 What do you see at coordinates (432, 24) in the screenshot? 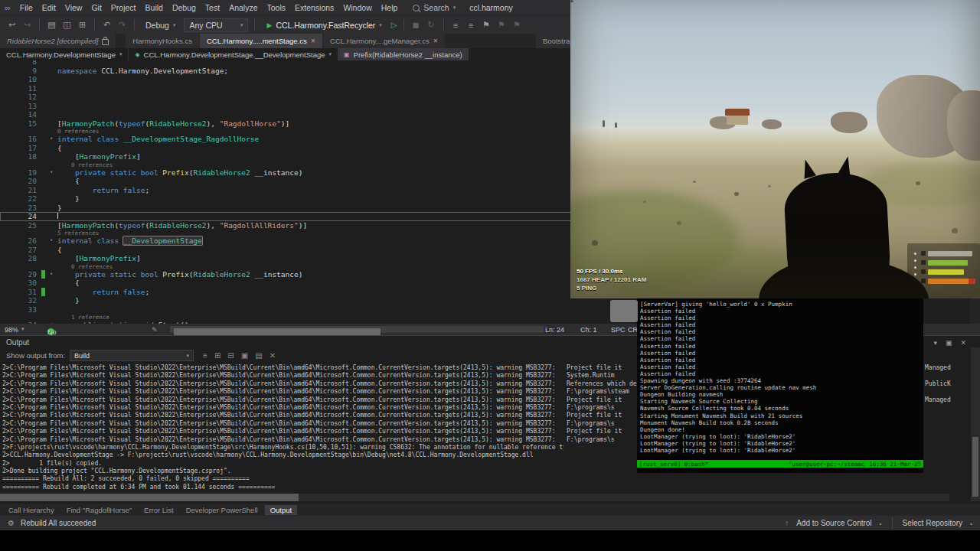
I see `restart-icon: ↻` at bounding box center [432, 24].